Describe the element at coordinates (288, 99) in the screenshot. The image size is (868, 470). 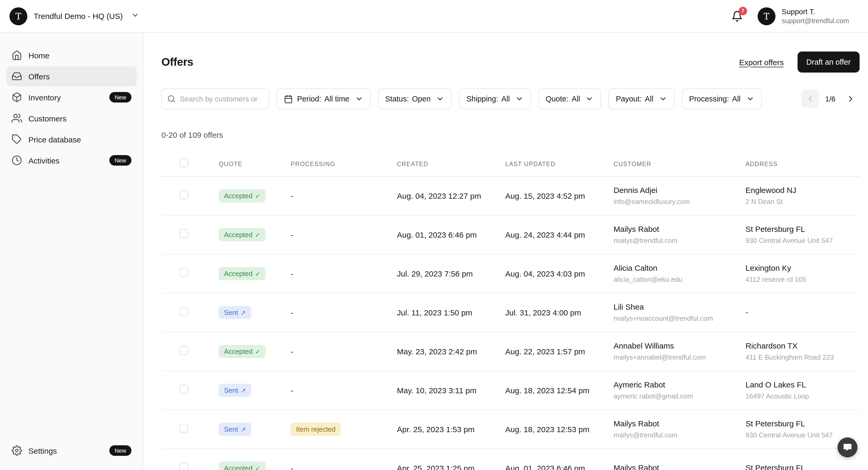
I see `calendar-icon` at that location.